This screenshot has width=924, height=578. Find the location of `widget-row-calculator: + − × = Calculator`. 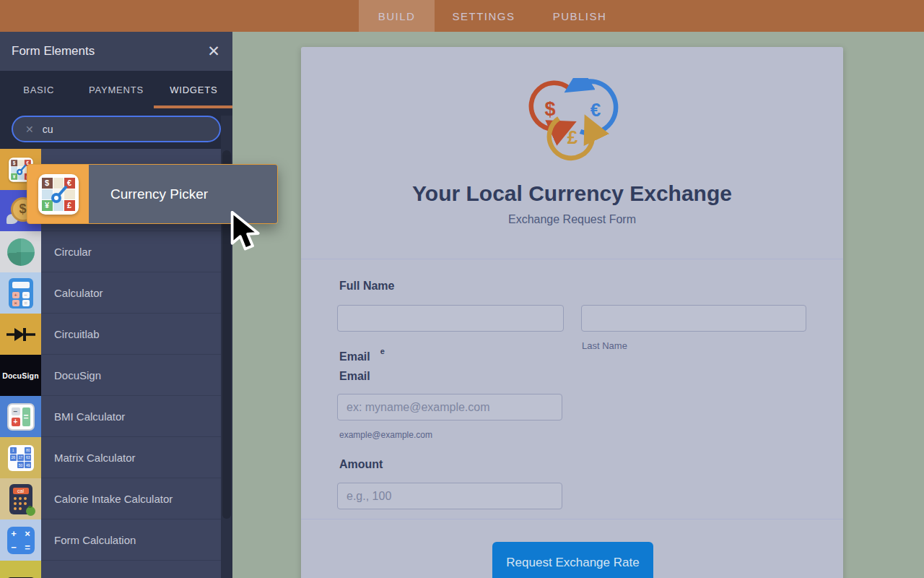

widget-row-calculator: + − × = Calculator is located at coordinates (110, 293).